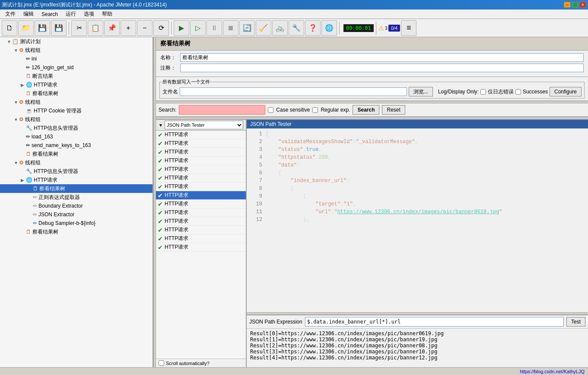 The image size is (588, 375). What do you see at coordinates (201, 239) in the screenshot?
I see `result-item-13: ✔ HTTP请求` at bounding box center [201, 239].